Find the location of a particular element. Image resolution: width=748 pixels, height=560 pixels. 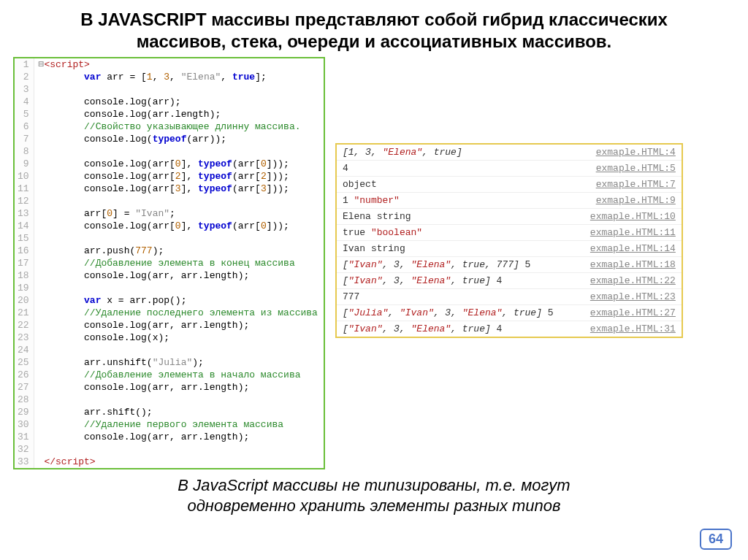

line-number: 23 is located at coordinates (24, 337).